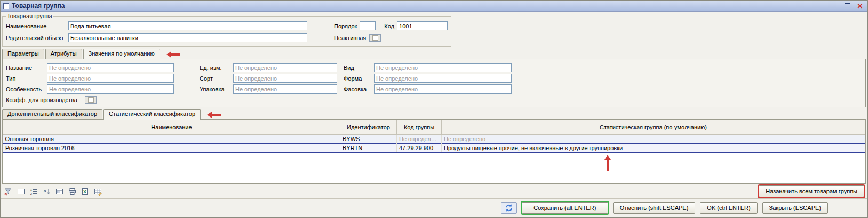 The width and height of the screenshot is (868, 218). Describe the element at coordinates (172, 139) in the screenshot. I see `cell-name: Оптовая торговля` at that location.